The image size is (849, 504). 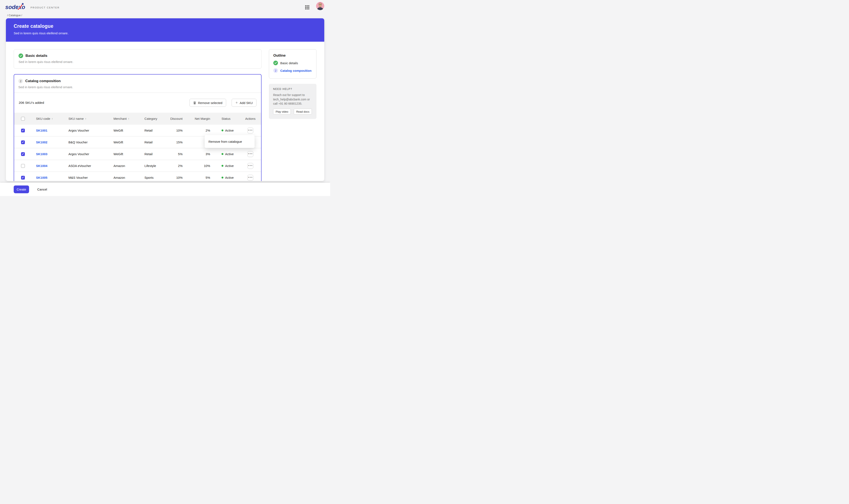 What do you see at coordinates (293, 64) in the screenshot?
I see `outline-panel: Outline Basic details 2 Catalog composit…` at bounding box center [293, 64].